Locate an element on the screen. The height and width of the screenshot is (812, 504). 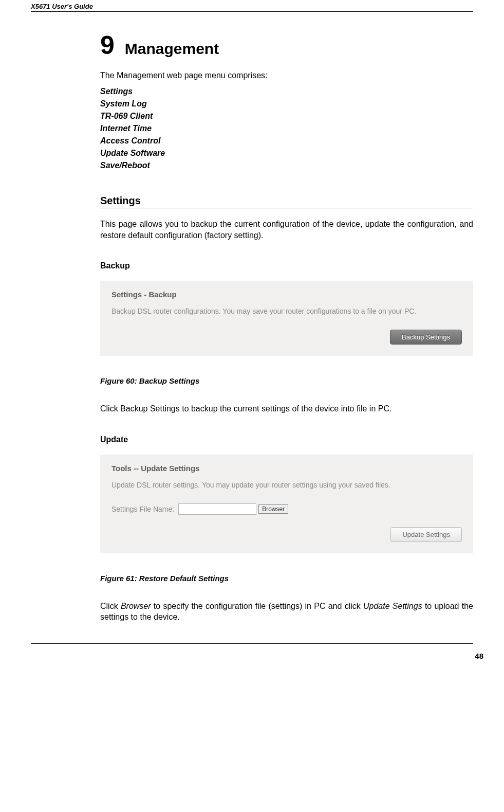
sub-heading-update: Update is located at coordinates (287, 440).